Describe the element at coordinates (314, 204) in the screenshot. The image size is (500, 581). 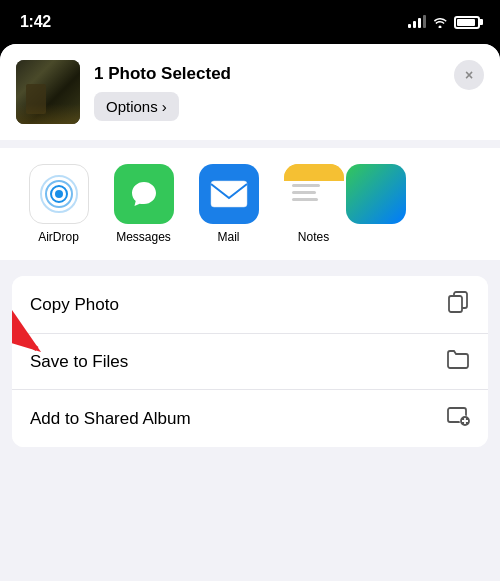
I see `app-item-notes: Notes` at that location.